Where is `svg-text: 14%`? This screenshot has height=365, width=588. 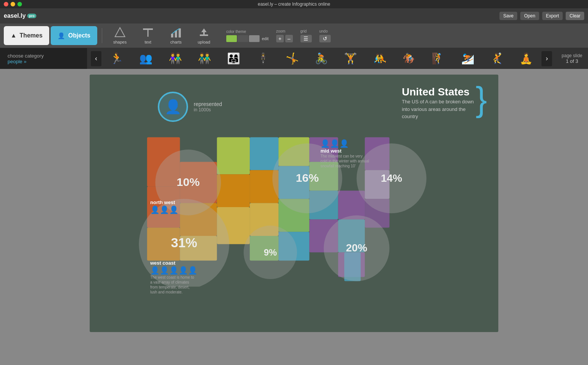 svg-text: 14% is located at coordinates (391, 178).